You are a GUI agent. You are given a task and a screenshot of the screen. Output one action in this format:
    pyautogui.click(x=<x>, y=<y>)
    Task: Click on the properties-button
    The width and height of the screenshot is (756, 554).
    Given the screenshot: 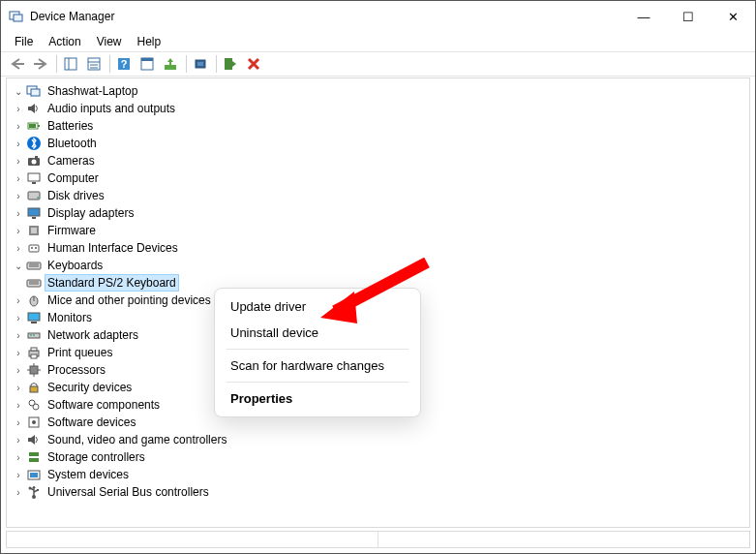 What is the action you would take?
    pyautogui.click(x=94, y=64)
    